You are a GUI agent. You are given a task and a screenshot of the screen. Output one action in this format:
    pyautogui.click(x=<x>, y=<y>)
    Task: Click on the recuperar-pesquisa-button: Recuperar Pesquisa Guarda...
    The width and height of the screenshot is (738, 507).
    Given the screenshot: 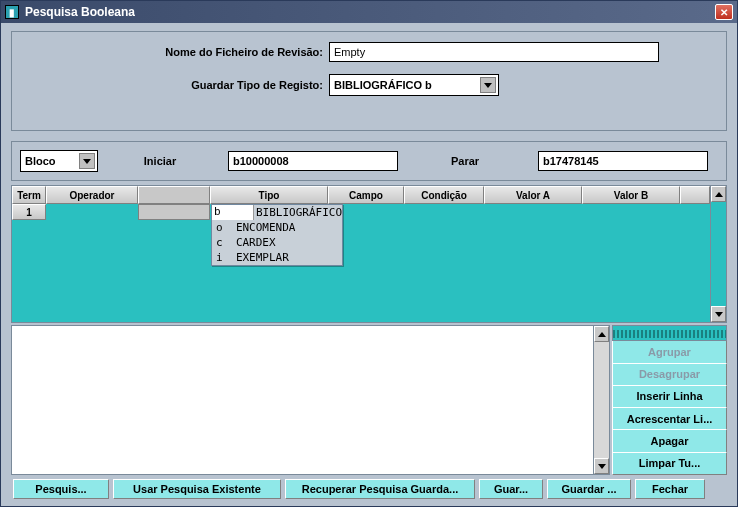 What is the action you would take?
    pyautogui.click(x=380, y=489)
    